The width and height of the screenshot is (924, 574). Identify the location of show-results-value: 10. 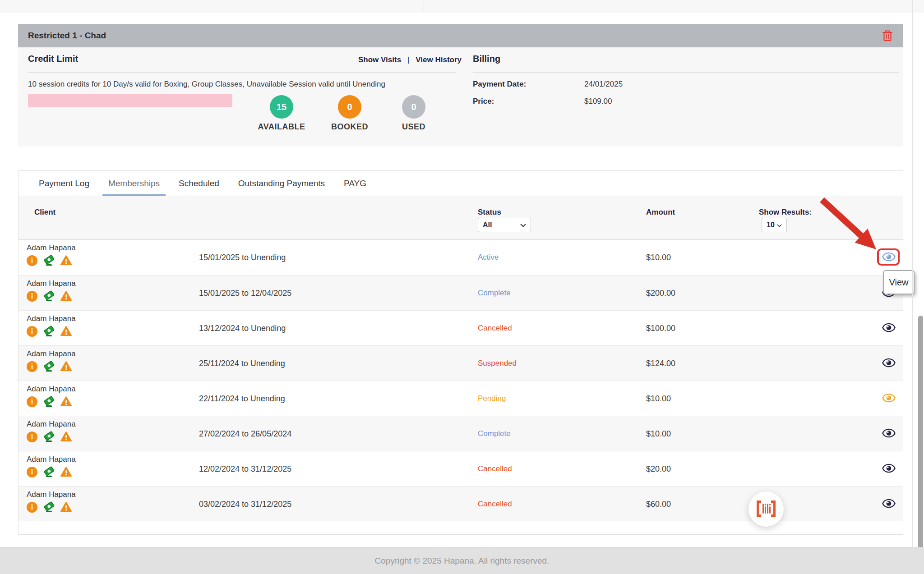
(771, 225).